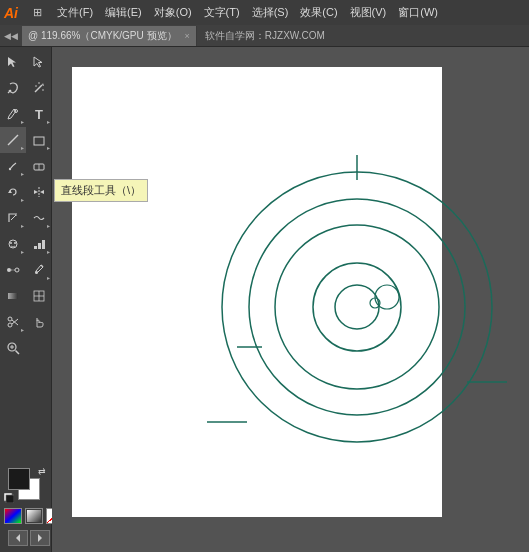 This screenshot has height=552, width=529. I want to click on shape-tool-button: ▸, so click(39, 140).